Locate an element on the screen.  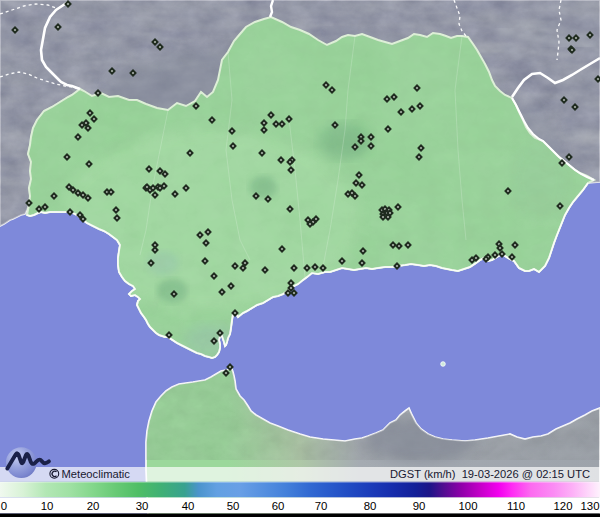
svg-text:DGST (km/h) 19-03-2026 @ 02:1: DGST (km/h) 19-03-2026 @ 02:15 UTC is located at coordinates (490, 474).